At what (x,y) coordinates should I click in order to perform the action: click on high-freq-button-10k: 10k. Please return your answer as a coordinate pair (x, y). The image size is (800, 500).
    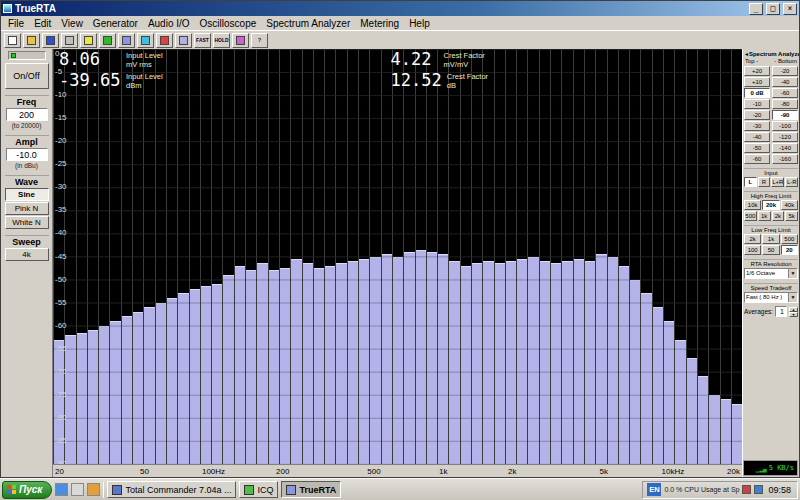
    Looking at the image, I should click on (752, 205).